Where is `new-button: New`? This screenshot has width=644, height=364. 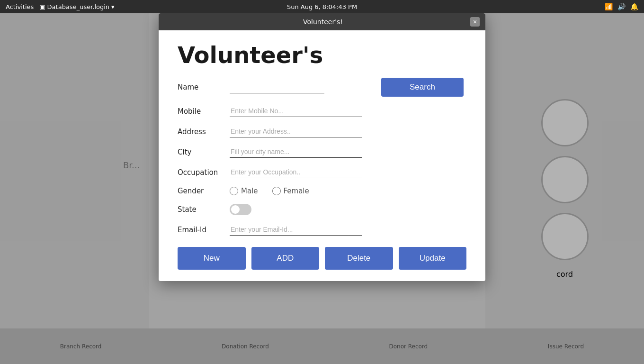 new-button: New is located at coordinates (212, 258).